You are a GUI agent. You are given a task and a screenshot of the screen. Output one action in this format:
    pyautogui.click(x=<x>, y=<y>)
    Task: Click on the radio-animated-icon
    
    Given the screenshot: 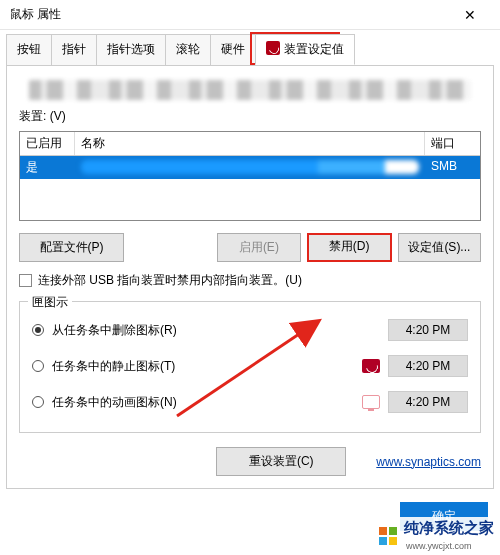 What is the action you would take?
    pyautogui.click(x=38, y=402)
    